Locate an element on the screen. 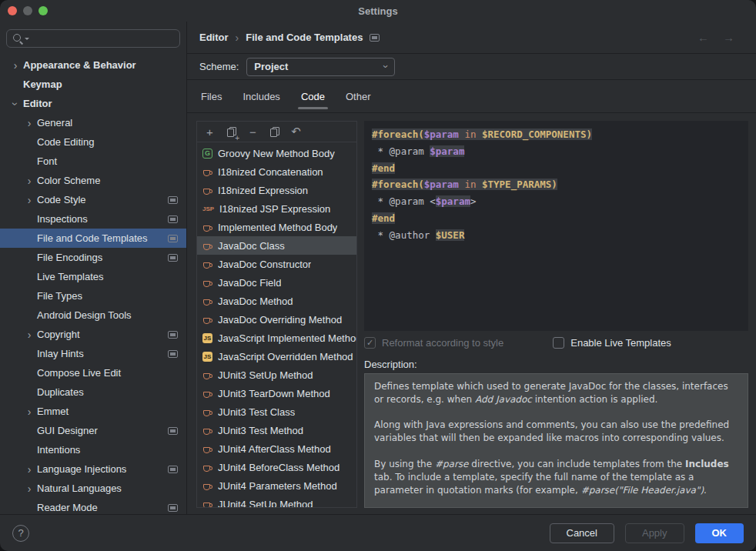 The image size is (756, 551). template-item-junit3-test-method: JUnit3 Test Method is located at coordinates (277, 430).